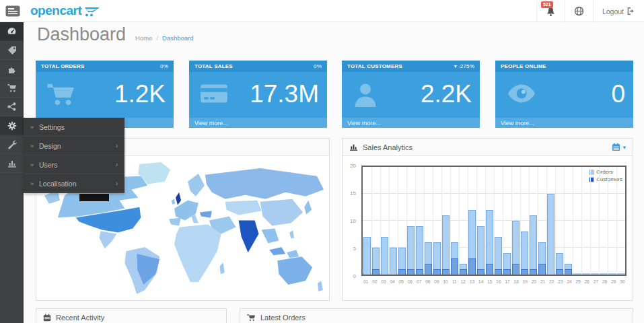 This screenshot has height=323, width=644. I want to click on x-tick-label: 10, so click(445, 281).